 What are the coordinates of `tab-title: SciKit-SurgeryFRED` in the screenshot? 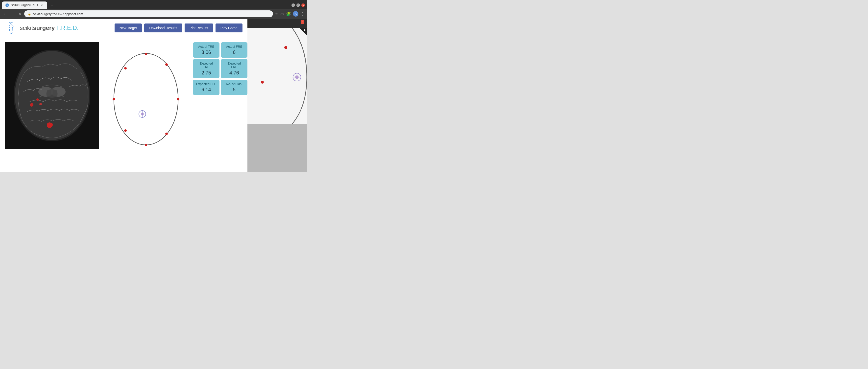 It's located at (24, 5).